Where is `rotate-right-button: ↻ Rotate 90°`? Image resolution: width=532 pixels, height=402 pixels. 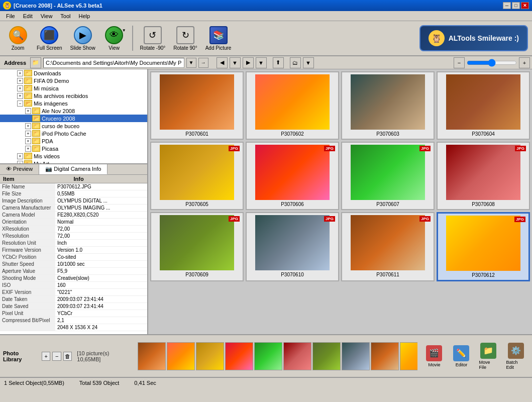 rotate-right-button: ↻ Rotate 90° is located at coordinates (185, 38).